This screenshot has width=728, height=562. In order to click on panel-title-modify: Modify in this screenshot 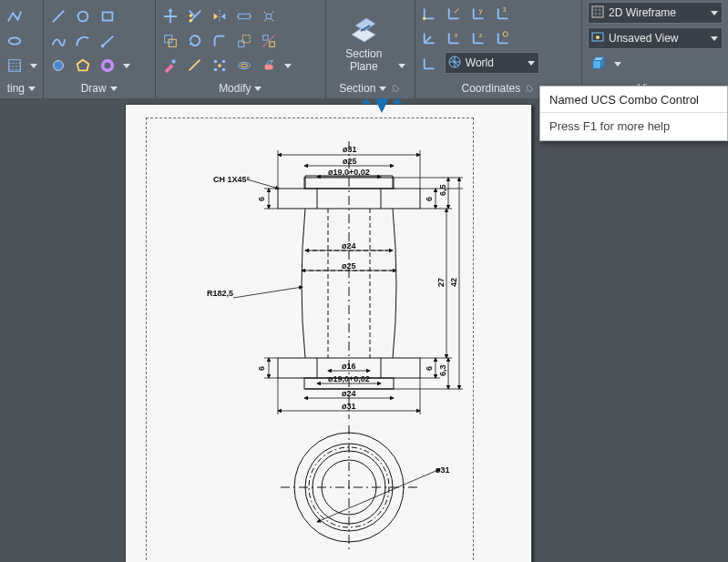, I will do `click(241, 88)`.